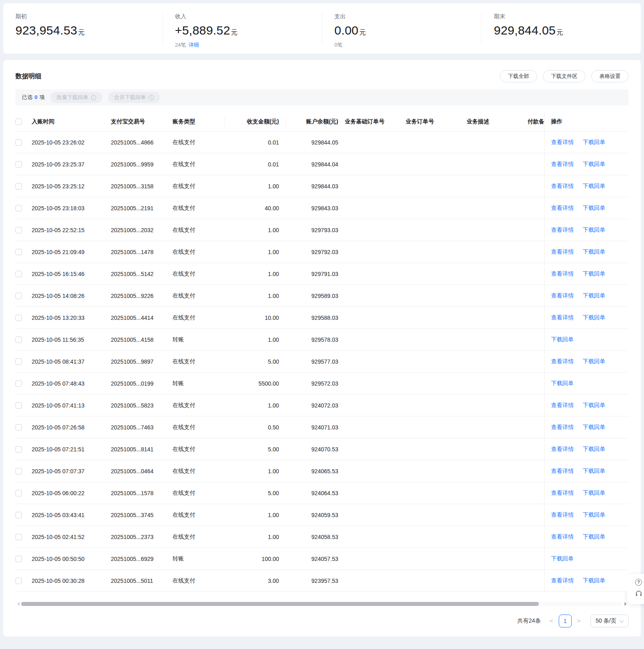  I want to click on horizontal-scrollbar, so click(322, 604).